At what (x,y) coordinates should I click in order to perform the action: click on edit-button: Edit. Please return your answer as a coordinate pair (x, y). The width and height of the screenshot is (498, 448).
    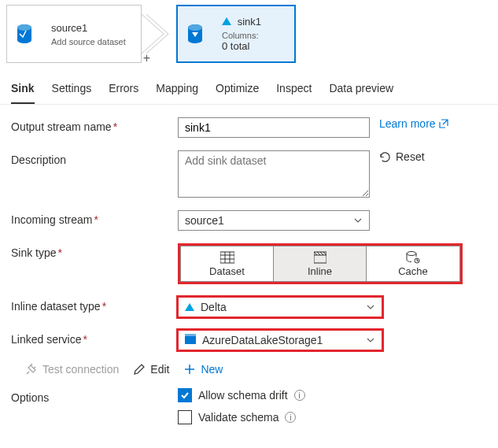
    Looking at the image, I should click on (151, 369).